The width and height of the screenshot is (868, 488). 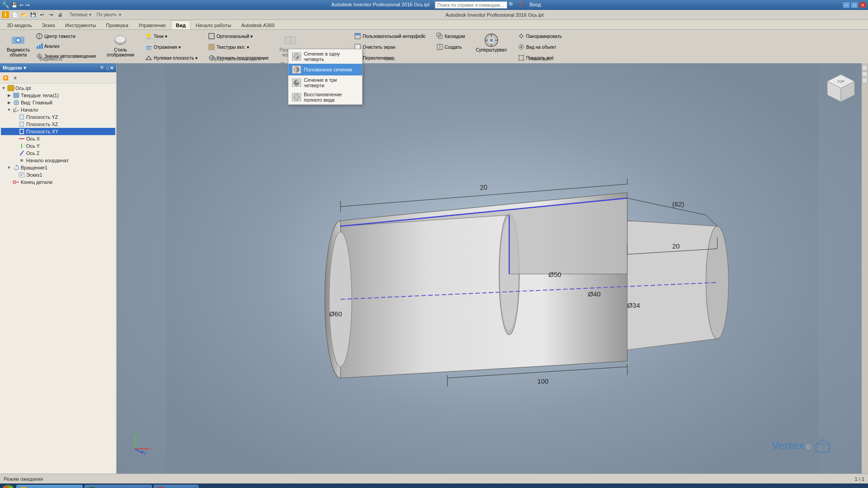 What do you see at coordinates (854, 5) in the screenshot?
I see `maximize-button: □` at bounding box center [854, 5].